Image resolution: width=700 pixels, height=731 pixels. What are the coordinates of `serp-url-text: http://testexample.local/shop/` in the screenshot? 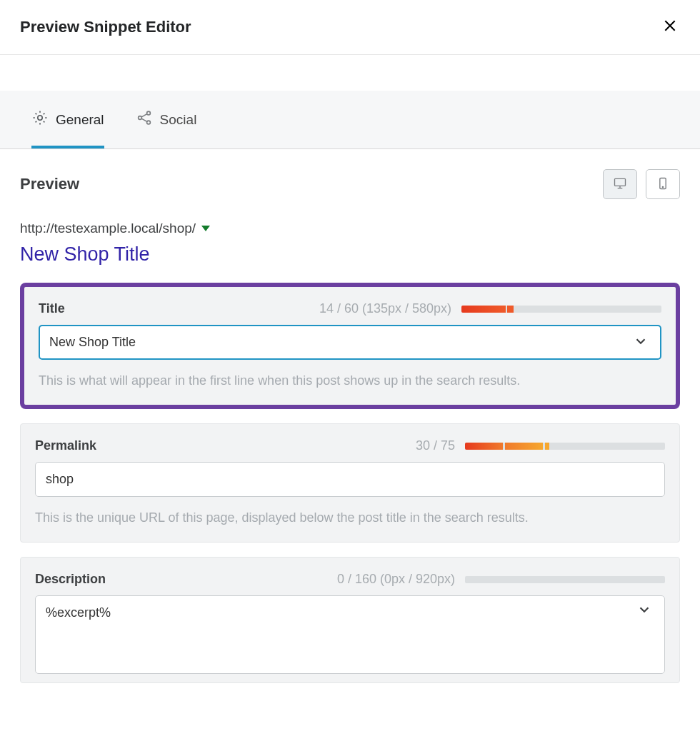 It's located at (108, 228).